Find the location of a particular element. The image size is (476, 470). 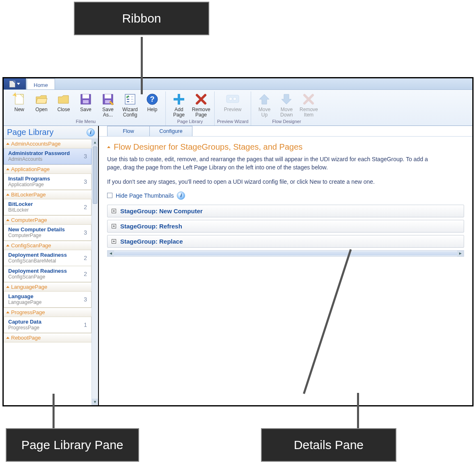

ribbon-group-flow-designer: Move Up Move Down Remove Item Flow Desig… is located at coordinates (286, 108).